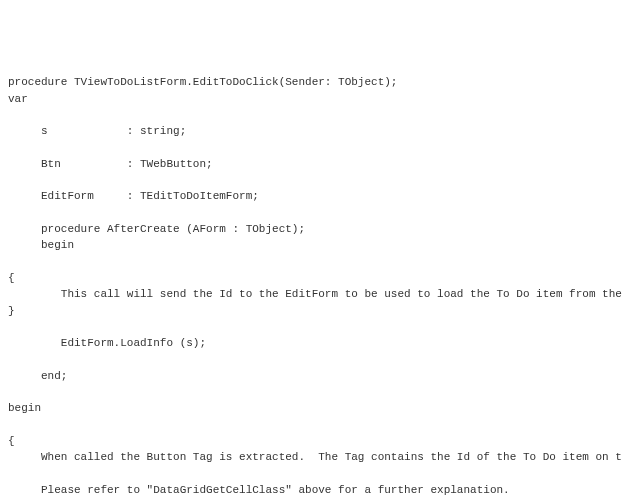  I want to click on code-line: EditForm.LoadInfo (s);, so click(312, 344).